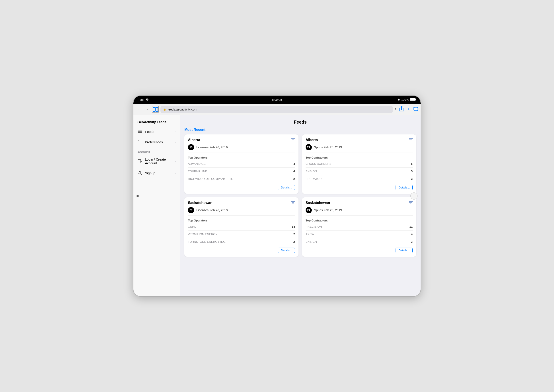 The height and width of the screenshot is (392, 554). Describe the element at coordinates (165, 109) in the screenshot. I see `lock-icon: 🔒` at that location.